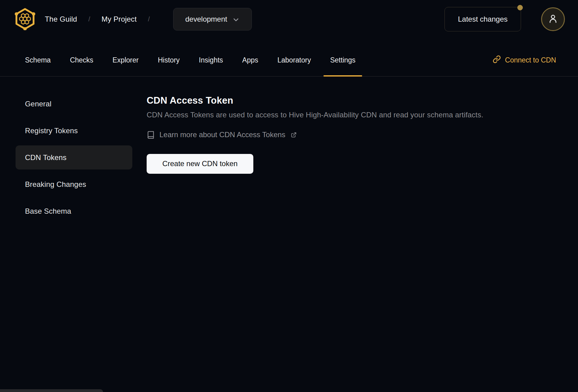 This screenshot has height=392, width=578. What do you see at coordinates (294, 60) in the screenshot?
I see `tab-laboratory: Laboratory` at bounding box center [294, 60].